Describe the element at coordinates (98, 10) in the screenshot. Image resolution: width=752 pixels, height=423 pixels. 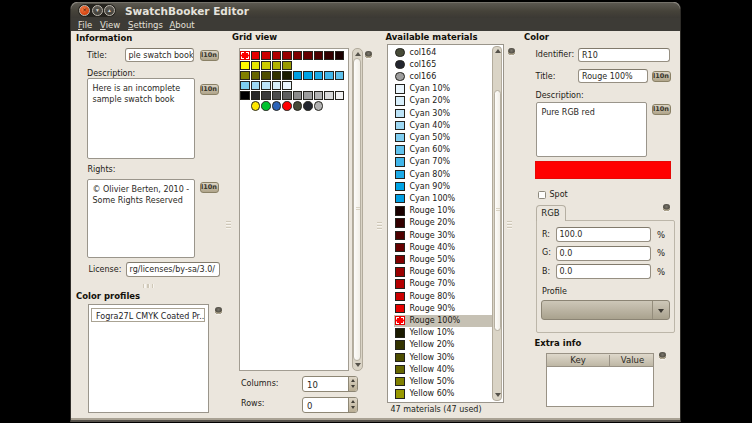
I see `minimize-button: ▾` at that location.